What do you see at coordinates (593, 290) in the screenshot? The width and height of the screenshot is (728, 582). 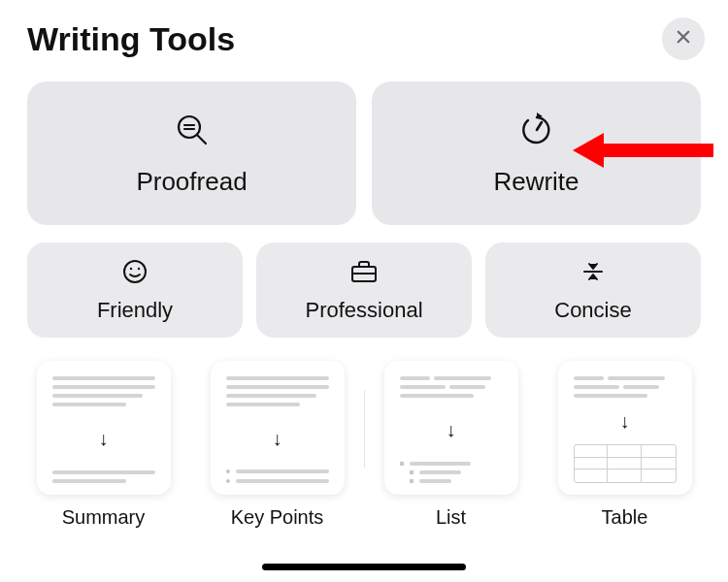 I see `concise-button: Concise` at bounding box center [593, 290].